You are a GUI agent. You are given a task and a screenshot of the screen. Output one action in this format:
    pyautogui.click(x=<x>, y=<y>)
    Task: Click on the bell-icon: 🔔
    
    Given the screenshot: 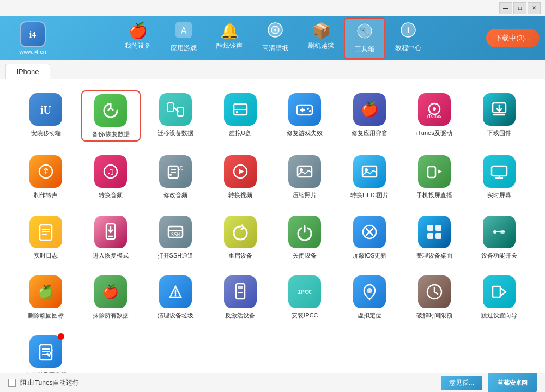 What is the action you would take?
    pyautogui.click(x=230, y=30)
    